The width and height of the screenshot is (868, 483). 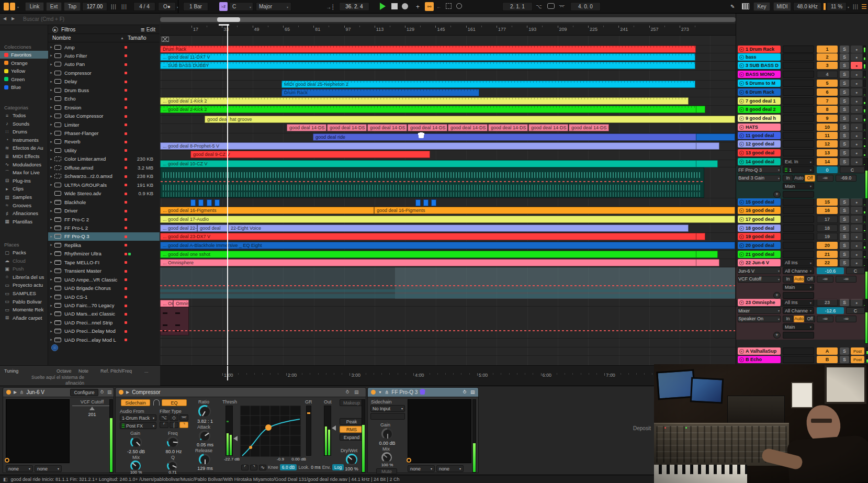 I want to click on track-number-13: 13, so click(x=827, y=153).